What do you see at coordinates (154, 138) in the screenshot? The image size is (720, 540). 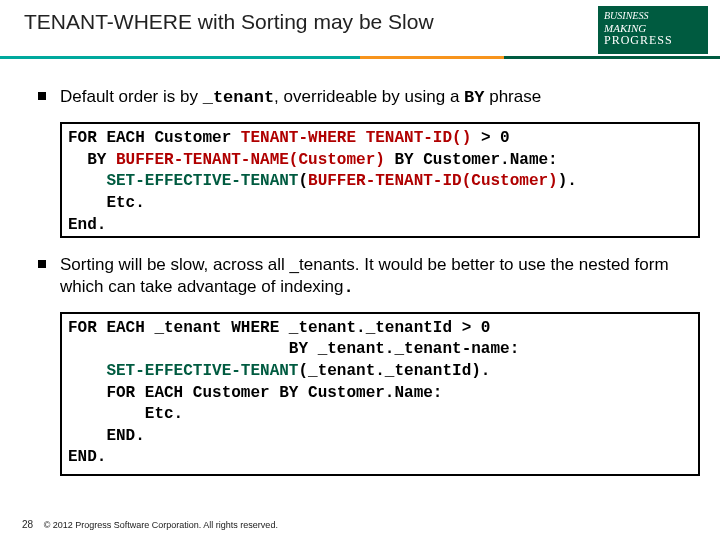 I see `c1l1a: FOR EACH Customer` at bounding box center [154, 138].